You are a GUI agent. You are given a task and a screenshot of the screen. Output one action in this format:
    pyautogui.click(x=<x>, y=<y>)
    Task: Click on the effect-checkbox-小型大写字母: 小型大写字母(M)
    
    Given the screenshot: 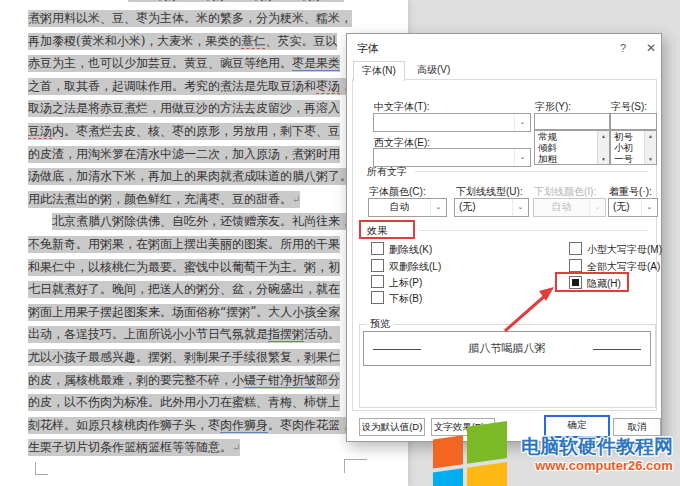 What is the action you would take?
    pyautogui.click(x=616, y=248)
    